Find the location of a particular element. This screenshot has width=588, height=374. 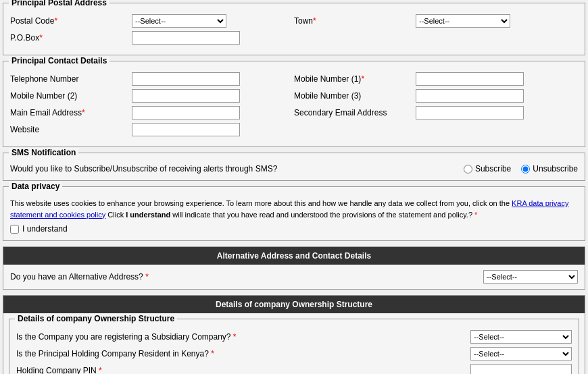

alt-address-select: --Select-- is located at coordinates (531, 277).